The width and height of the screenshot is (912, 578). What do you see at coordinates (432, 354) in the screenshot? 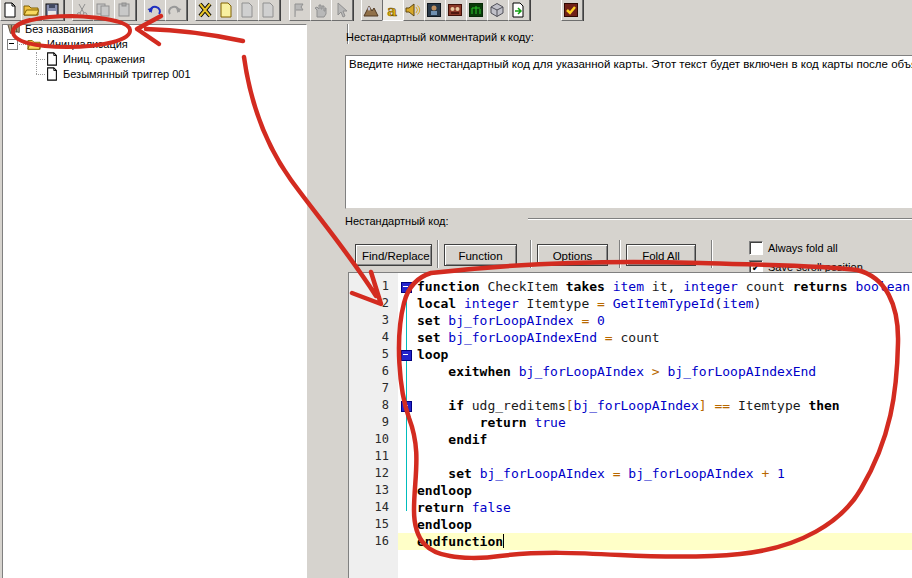
I see `code-line-text: loop` at bounding box center [432, 354].